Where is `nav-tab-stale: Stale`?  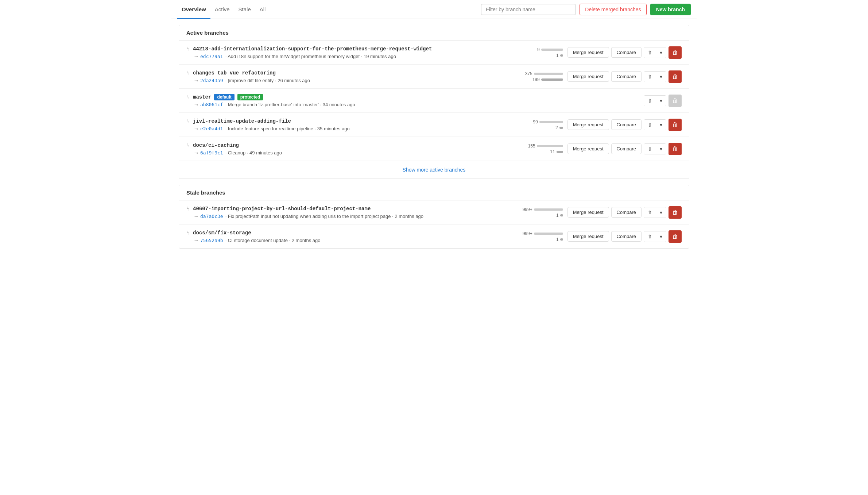 nav-tab-stale: Stale is located at coordinates (245, 9).